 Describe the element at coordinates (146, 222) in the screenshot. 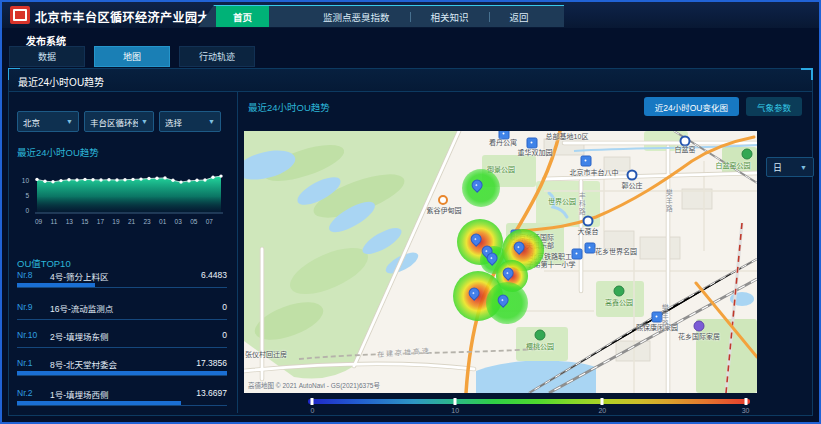

I see `x-tick: 23` at that location.